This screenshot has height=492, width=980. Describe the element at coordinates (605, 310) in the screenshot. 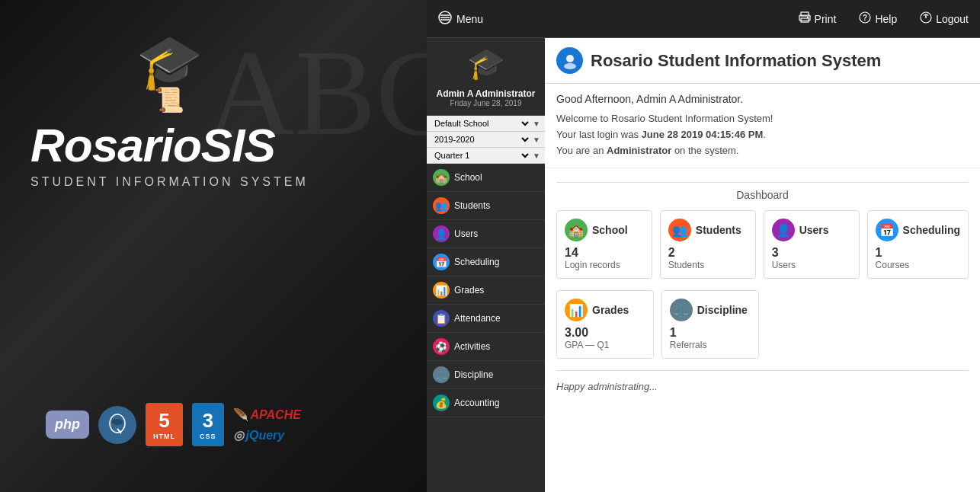

I see `card-grades-header: 📊 Grades` at that location.